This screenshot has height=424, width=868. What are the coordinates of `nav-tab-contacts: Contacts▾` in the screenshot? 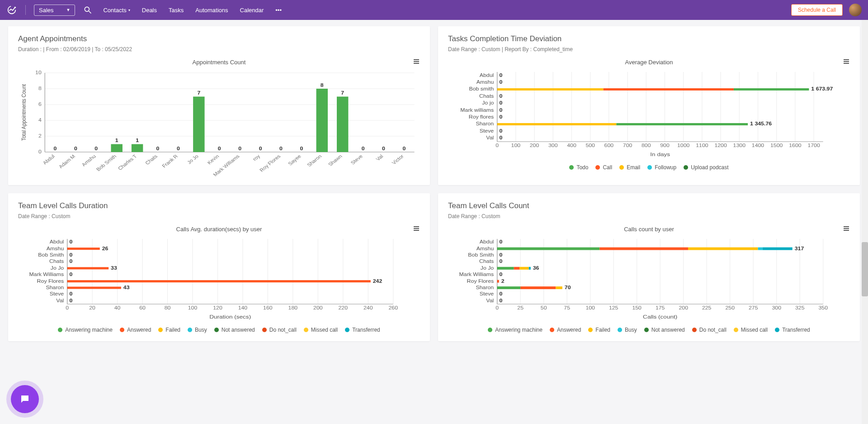 It's located at (117, 10).